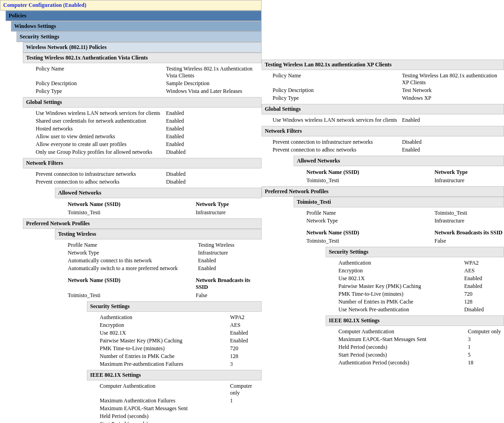 The image size is (504, 423). I want to click on config-heading: Computer Configuration (Enabled), so click(131, 5).